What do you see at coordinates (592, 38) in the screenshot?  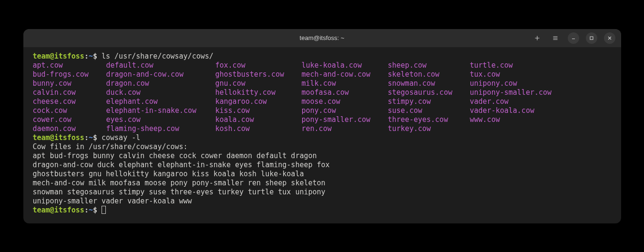 I see `maximize-icon` at bounding box center [592, 38].